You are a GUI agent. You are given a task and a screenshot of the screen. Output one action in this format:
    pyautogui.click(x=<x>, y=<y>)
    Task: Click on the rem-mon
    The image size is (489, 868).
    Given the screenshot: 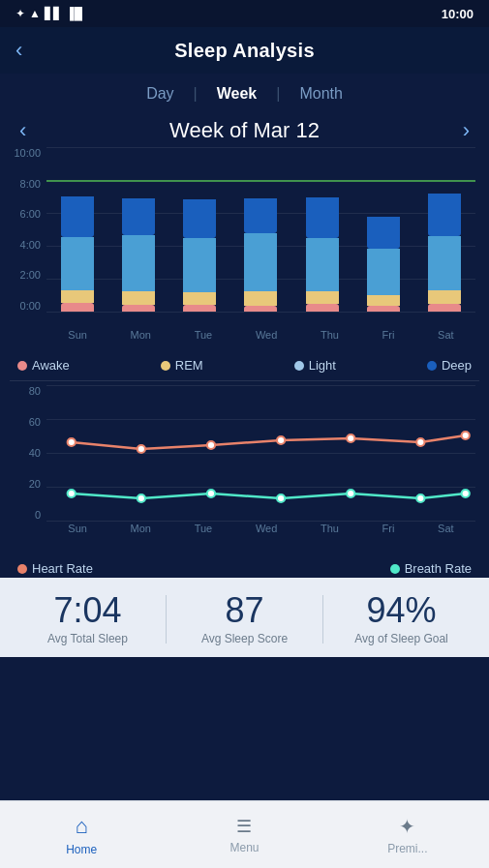 What is the action you would take?
    pyautogui.click(x=138, y=298)
    